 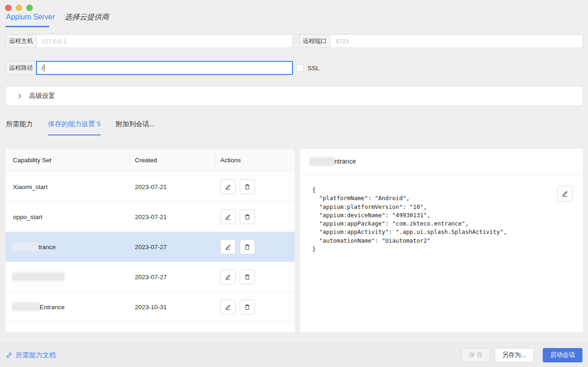 I want to click on start-session-button: 启动会话, so click(x=563, y=355).